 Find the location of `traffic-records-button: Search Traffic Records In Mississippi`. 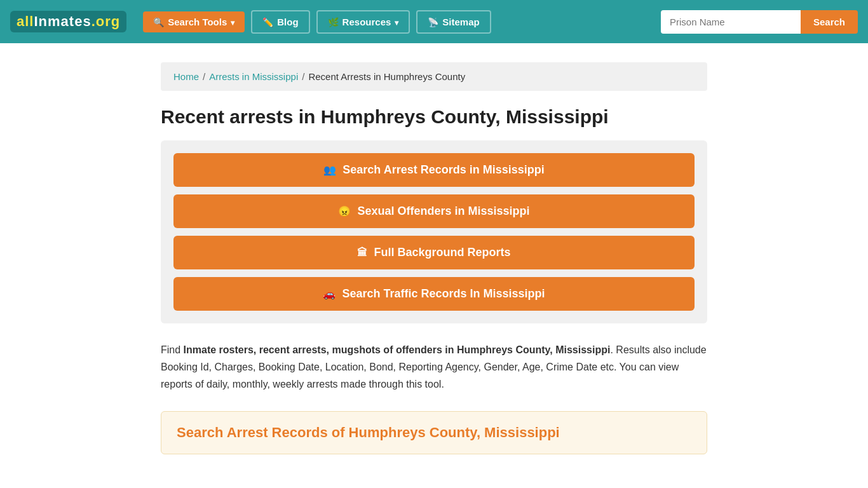

traffic-records-button: Search Traffic Records In Mississippi is located at coordinates (434, 294).